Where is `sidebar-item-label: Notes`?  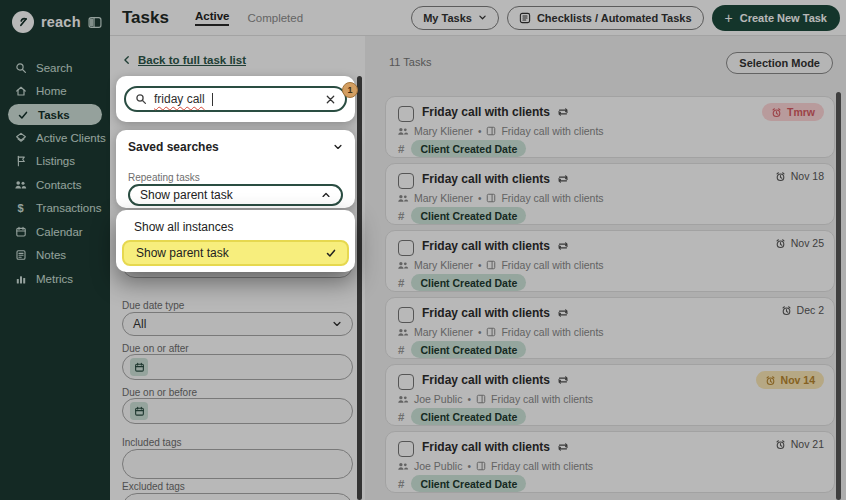
sidebar-item-label: Notes is located at coordinates (51, 255).